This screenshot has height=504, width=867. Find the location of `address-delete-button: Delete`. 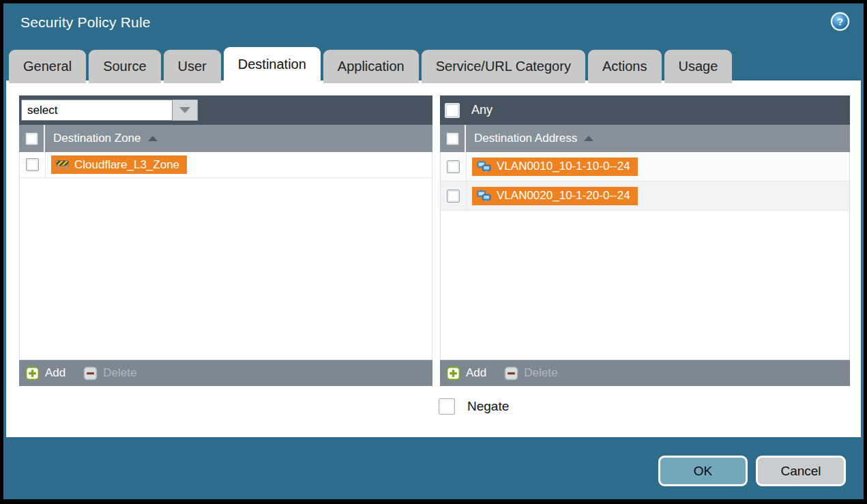

address-delete-button: Delete is located at coordinates (531, 374).